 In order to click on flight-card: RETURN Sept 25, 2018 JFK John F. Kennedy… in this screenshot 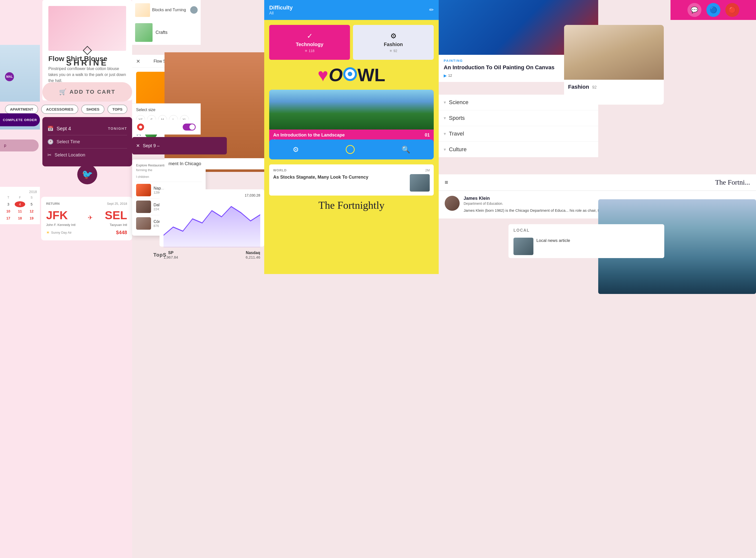, I will do `click(87, 219)`.